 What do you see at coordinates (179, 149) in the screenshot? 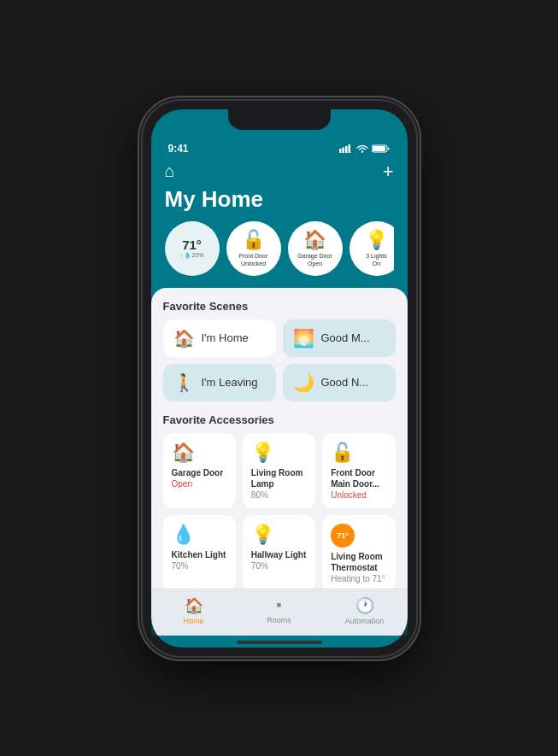
I see `status-time: 9:41` at bounding box center [179, 149].